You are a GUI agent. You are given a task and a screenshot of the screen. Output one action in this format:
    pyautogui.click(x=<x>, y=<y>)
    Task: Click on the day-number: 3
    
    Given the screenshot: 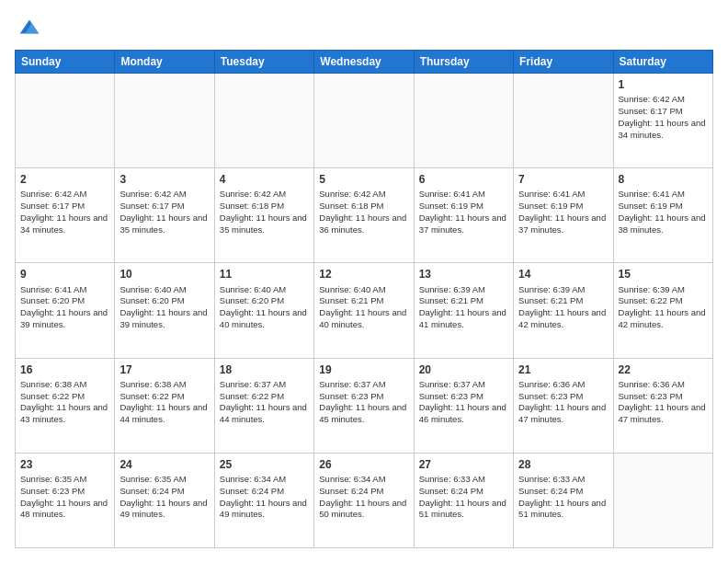 What is the action you would take?
    pyautogui.click(x=164, y=179)
    